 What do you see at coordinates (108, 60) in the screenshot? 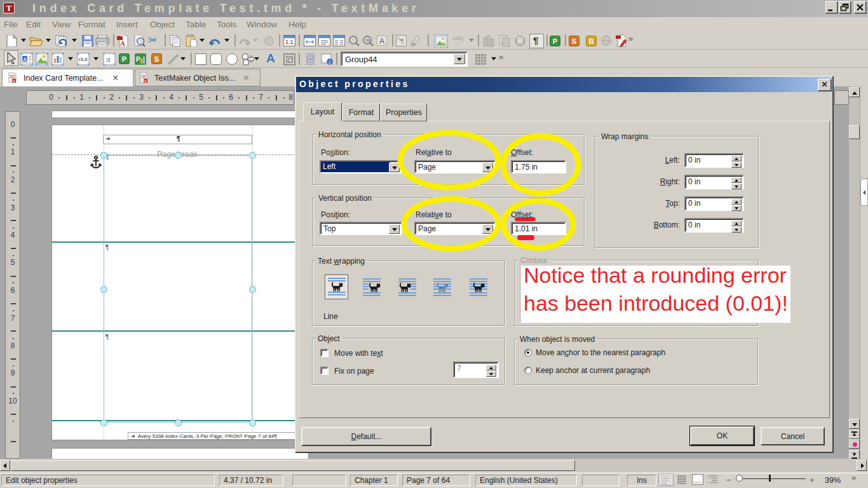
I see `svg-text: π` at bounding box center [108, 60].